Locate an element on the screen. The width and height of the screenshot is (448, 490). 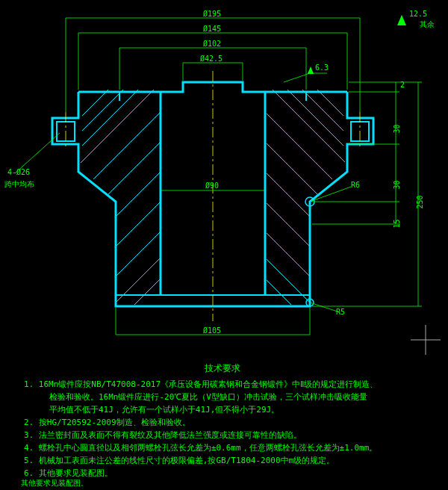
dim-d90: Ø90 is located at coordinates (212, 185).